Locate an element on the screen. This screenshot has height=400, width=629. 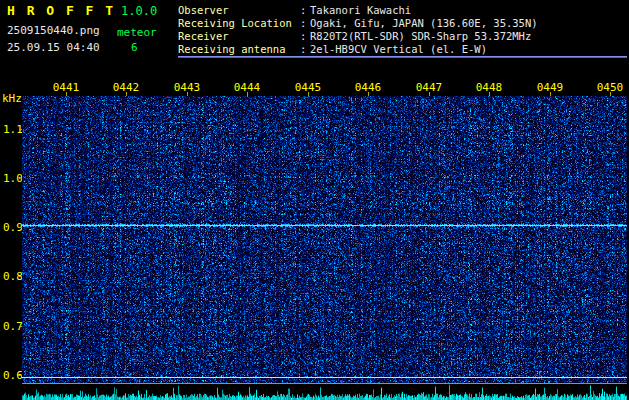
observer-row: Observer:Takanori Kawachi is located at coordinates (403, 10).